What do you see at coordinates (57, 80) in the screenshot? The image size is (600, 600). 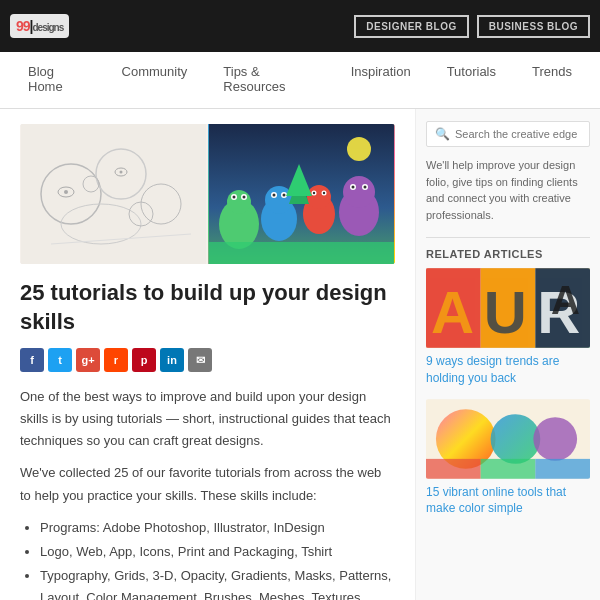 I see `nav-blog-home: Blog Home` at bounding box center [57, 80].